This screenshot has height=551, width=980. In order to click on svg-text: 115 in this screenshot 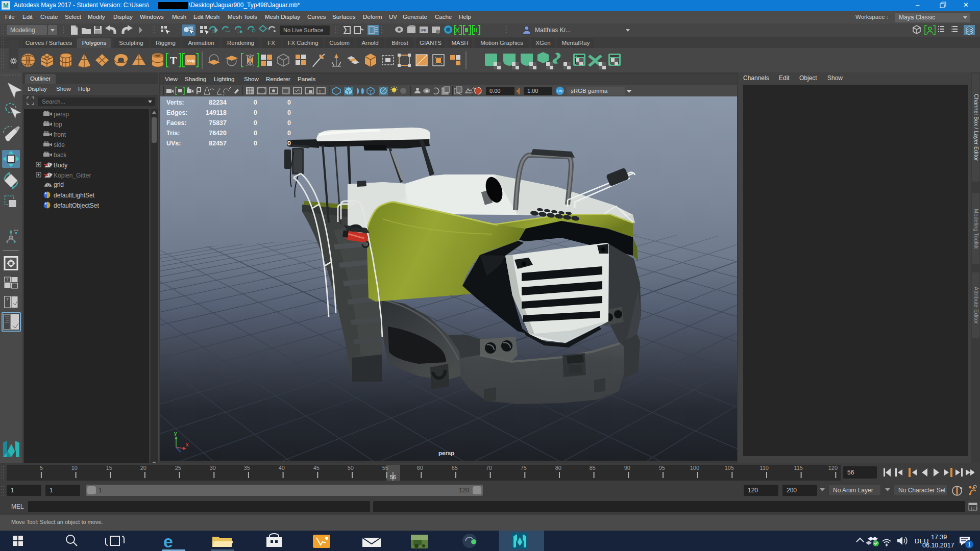, I will do `click(798, 468)`.